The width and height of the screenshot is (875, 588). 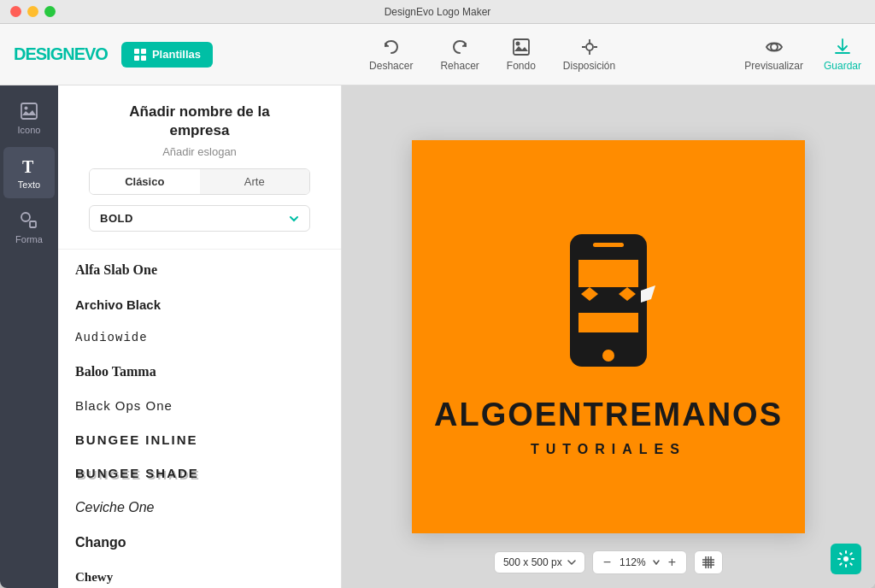 I want to click on icon-sidebar: Icono T Texto Forma, so click(x=29, y=337).